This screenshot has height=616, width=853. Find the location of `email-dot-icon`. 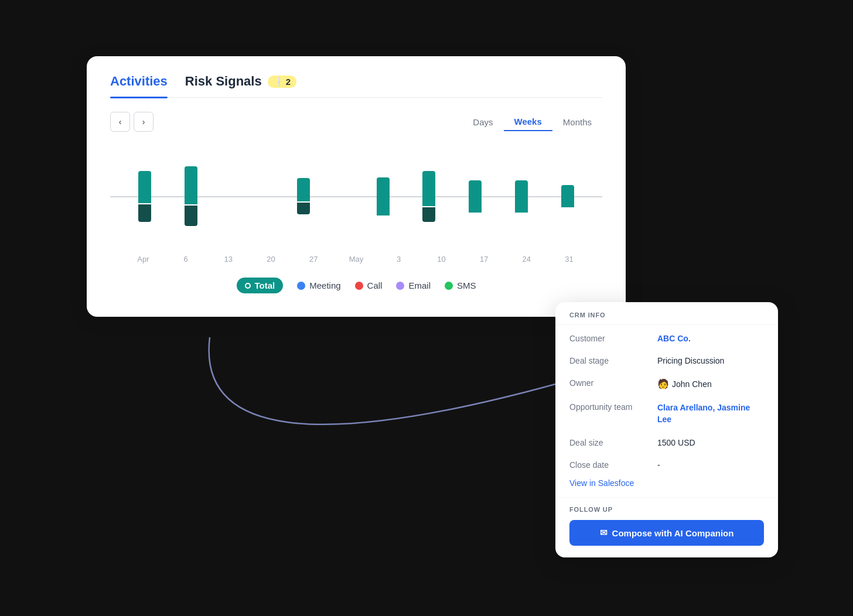

email-dot-icon is located at coordinates (400, 286).